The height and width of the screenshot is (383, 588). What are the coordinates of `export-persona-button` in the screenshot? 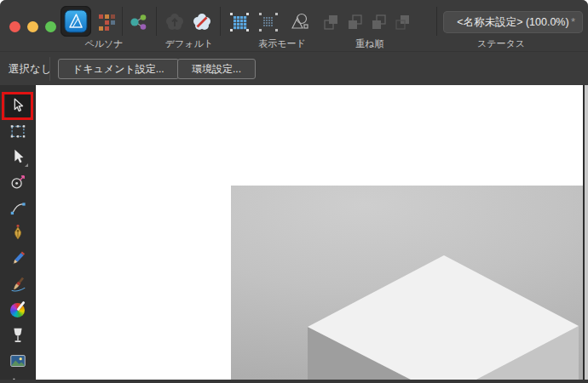 It's located at (138, 22).